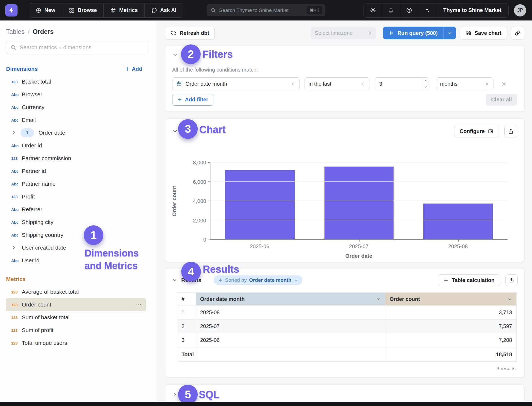  Describe the element at coordinates (484, 33) in the screenshot. I see `save-chart-button: Save chart` at that location.